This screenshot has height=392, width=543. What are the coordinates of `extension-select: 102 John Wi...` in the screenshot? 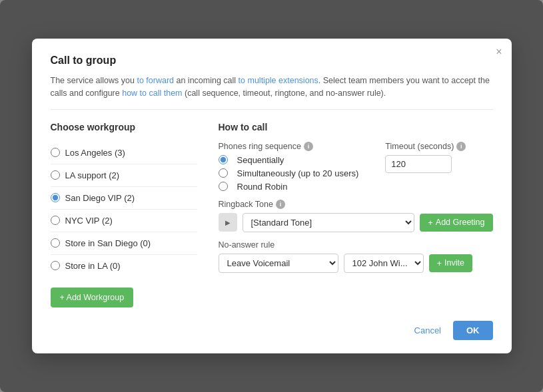 It's located at (384, 264).